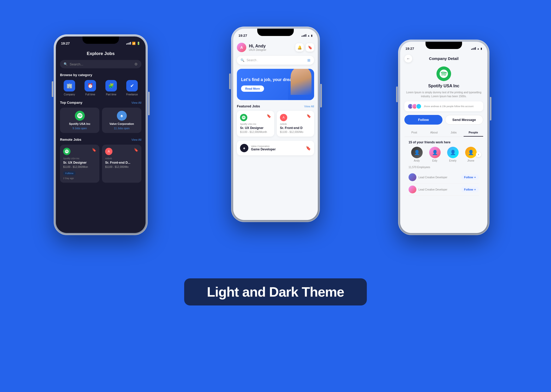 This screenshot has height=392, width=551. What do you see at coordinates (417, 161) in the screenshot?
I see `friend-name-andy: Andy` at bounding box center [417, 161].